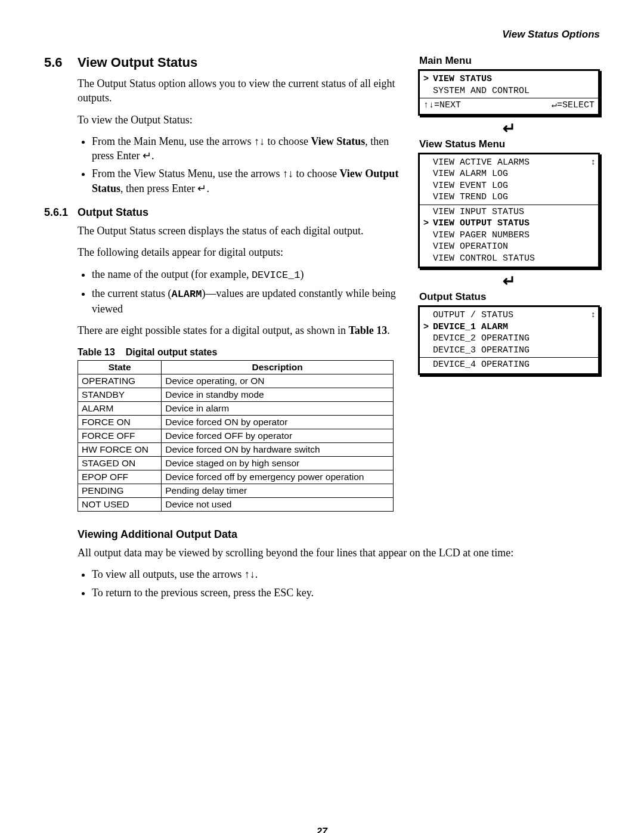  Describe the element at coordinates (236, 395) in the screenshot. I see `table-row: STANDBYDevice in standby mode` at that location.